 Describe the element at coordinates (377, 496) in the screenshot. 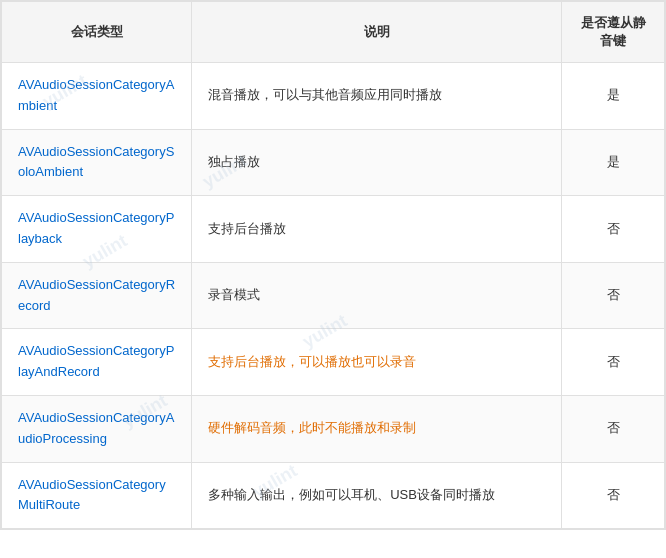

I see `cell-description: 多种输入输出，例如可以耳机、USB设备同时播放` at that location.